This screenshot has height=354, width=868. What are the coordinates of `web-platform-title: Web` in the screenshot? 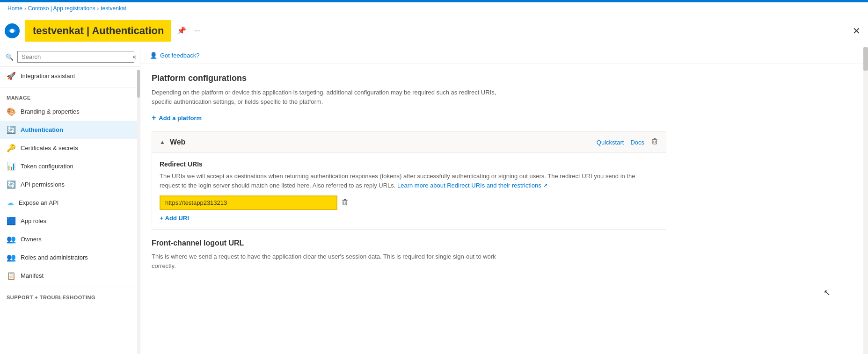 It's located at (178, 142).